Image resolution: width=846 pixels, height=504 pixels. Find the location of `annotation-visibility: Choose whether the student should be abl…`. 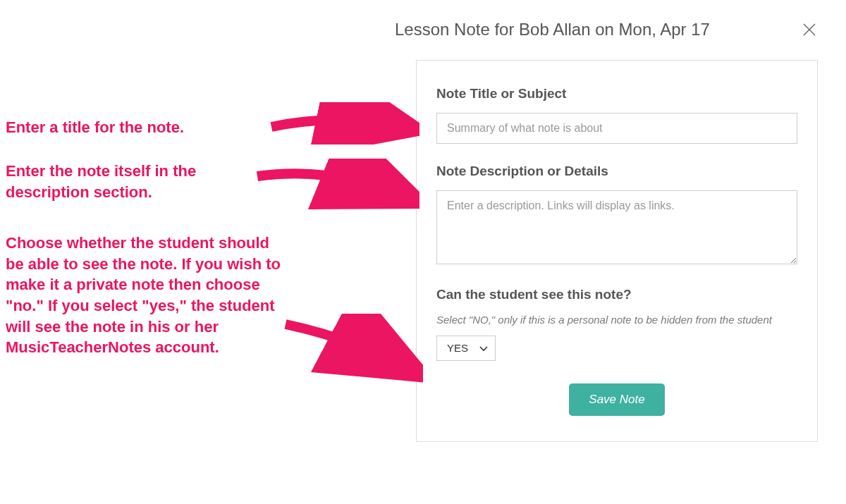

annotation-visibility: Choose whether the student should be abl… is located at coordinates (143, 295).